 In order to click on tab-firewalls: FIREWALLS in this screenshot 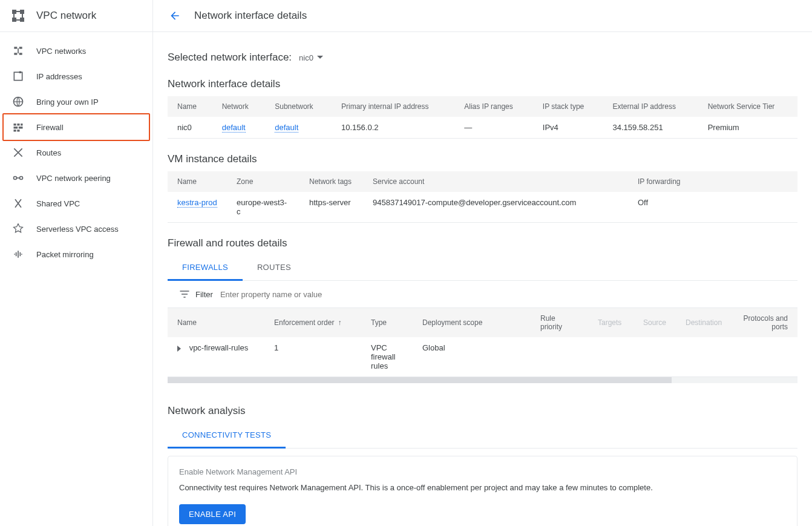, I will do `click(205, 268)`.